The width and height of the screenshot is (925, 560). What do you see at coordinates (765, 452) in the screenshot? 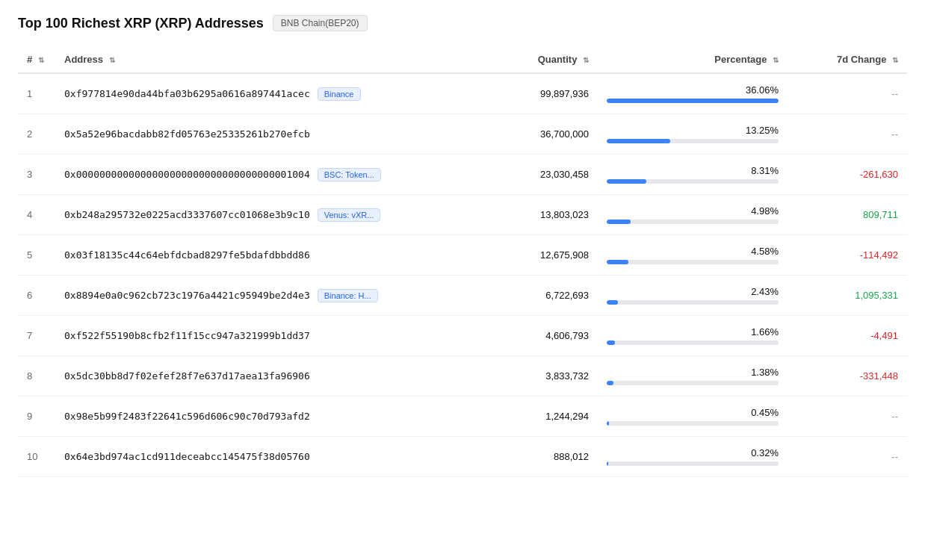
I see `percentage-text: 0.32%` at bounding box center [765, 452].